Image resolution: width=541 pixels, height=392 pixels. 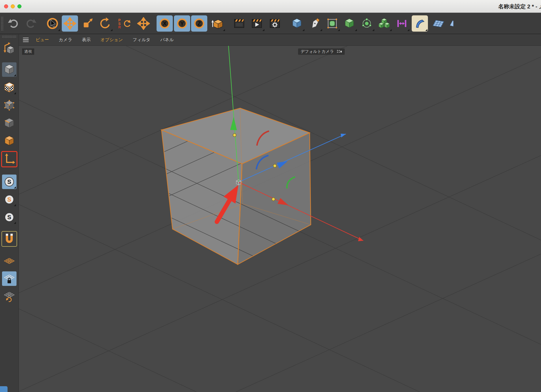 I want to click on workplane-lock-icon, so click(x=9, y=279).